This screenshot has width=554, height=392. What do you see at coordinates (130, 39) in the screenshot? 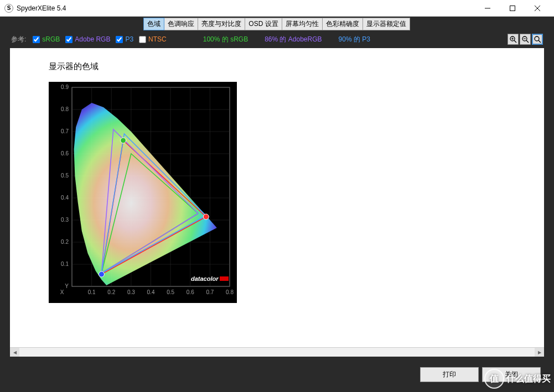
I see `ref-label-text: P3` at bounding box center [130, 39].